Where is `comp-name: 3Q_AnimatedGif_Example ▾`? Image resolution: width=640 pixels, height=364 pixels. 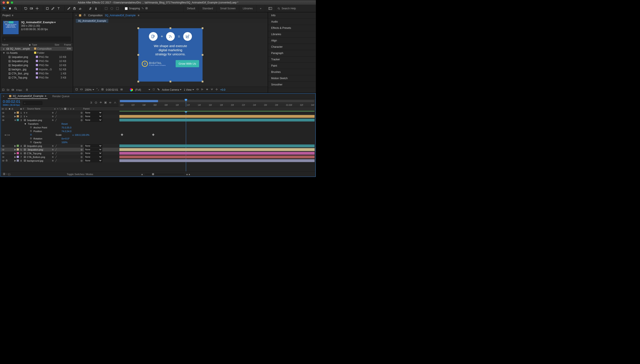 comp-name: 3Q_AnimatedGif_Example ▾ is located at coordinates (38, 22).